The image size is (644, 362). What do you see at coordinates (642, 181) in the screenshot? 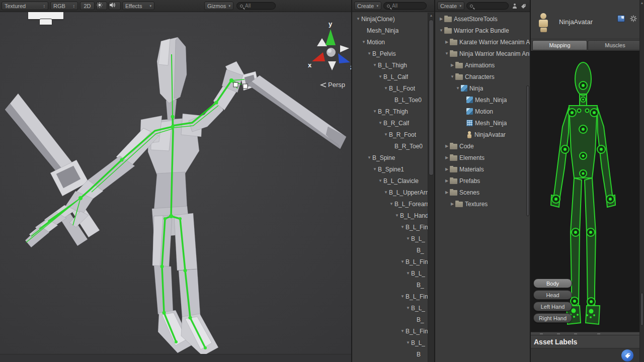
I see `inspector-scrollbar: ▲` at bounding box center [642, 181].